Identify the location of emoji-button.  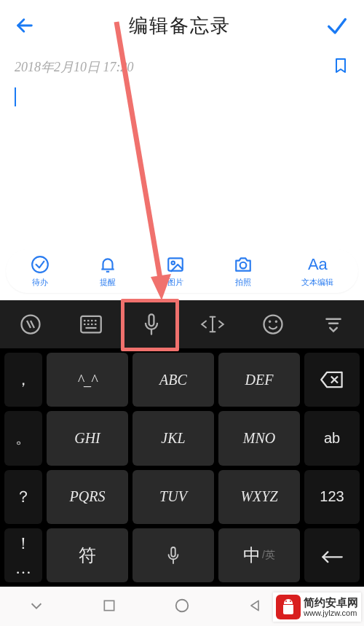
(273, 324).